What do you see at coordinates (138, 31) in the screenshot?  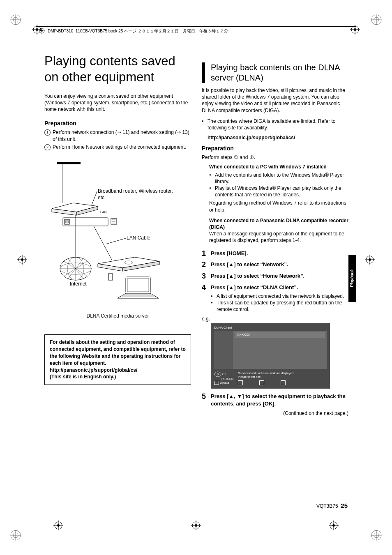 I see `header-text: DMP-BDT310_110EB-VQT3B75.book 25 ページ ２０１…` at bounding box center [138, 31].